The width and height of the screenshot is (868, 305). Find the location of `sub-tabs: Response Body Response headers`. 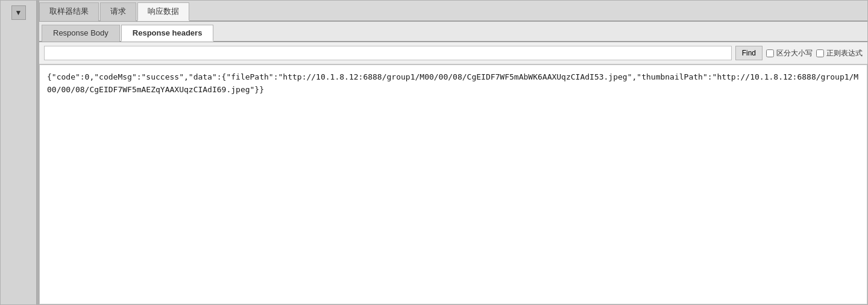

sub-tabs: Response Body Response headers is located at coordinates (453, 32).